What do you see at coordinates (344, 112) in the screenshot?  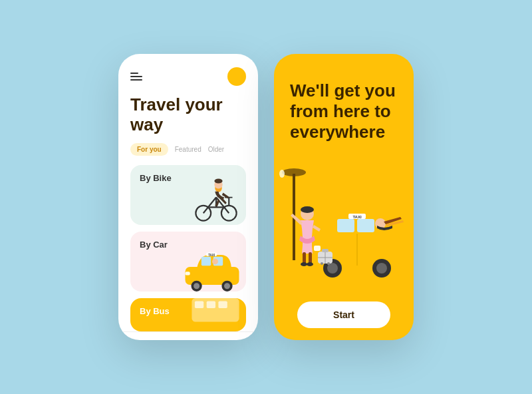 I see `right-phone-title: We'll get you from here to everywhere` at bounding box center [344, 112].